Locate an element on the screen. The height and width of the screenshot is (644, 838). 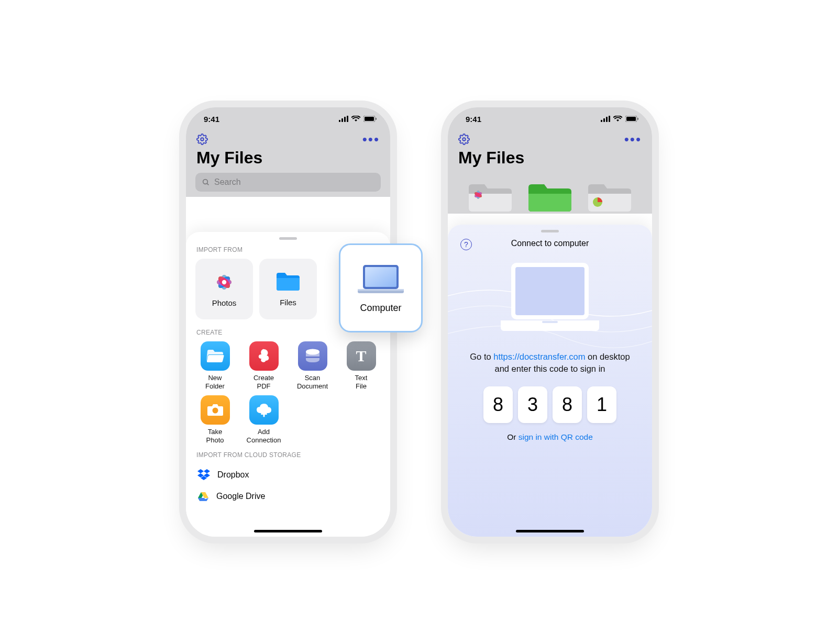
create-new-folder: New Folder is located at coordinates (215, 365).